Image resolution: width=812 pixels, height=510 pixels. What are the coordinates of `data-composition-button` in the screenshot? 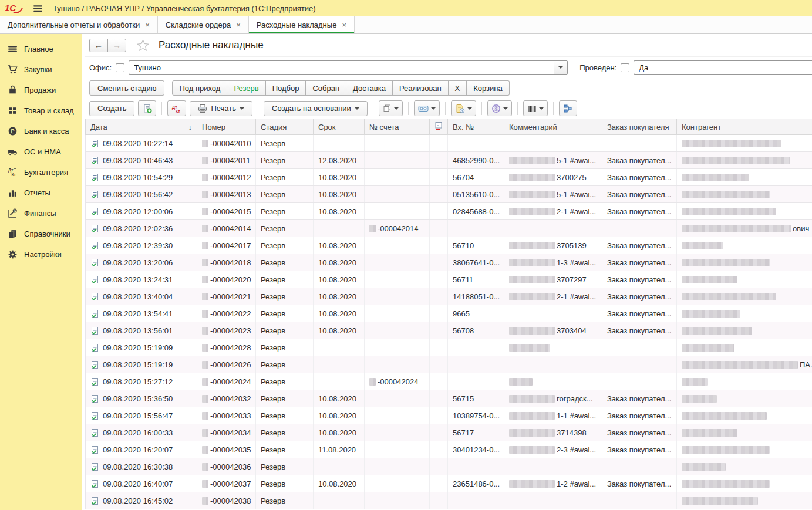 It's located at (500, 108).